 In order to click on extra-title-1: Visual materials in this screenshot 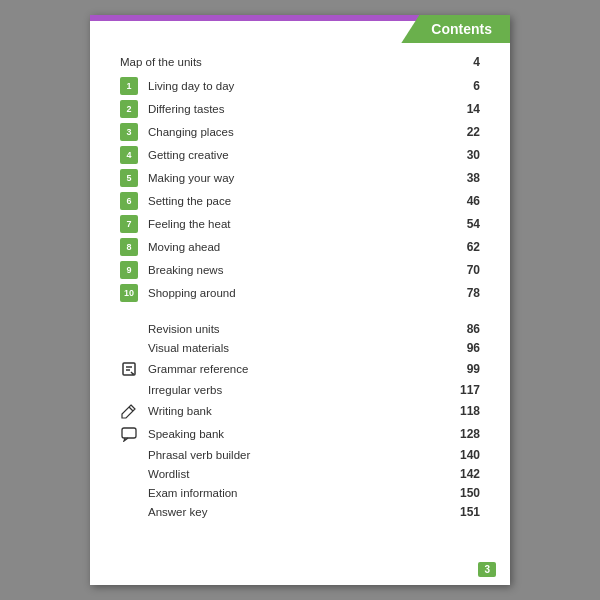, I will do `click(299, 348)`.